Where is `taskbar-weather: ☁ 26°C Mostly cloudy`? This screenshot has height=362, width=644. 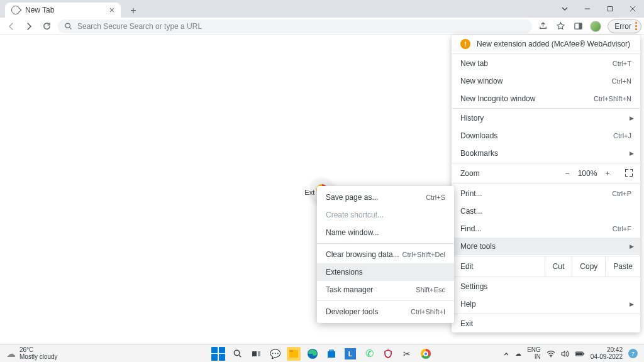
taskbar-weather: ☁ 26°C Mostly cloudy is located at coordinates (32, 353).